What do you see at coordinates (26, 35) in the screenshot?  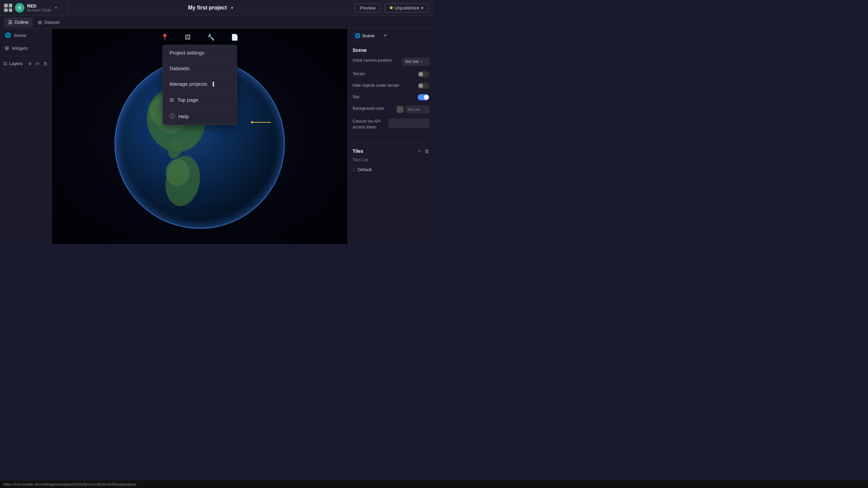 I see `sidebar-item-scene: 🌐 Scene` at bounding box center [26, 35].